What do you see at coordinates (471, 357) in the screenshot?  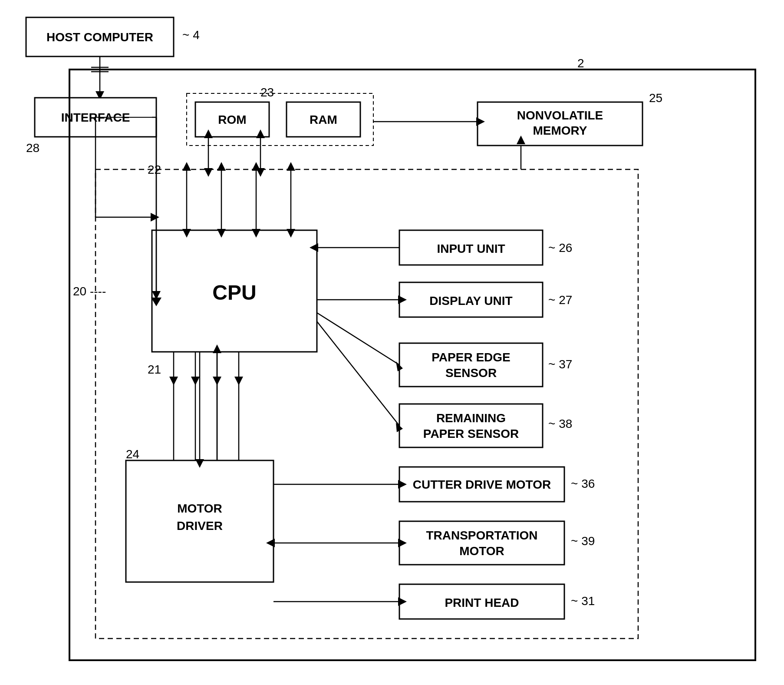 I see `paper-edge-sensor-label-1: PAPER EDGE` at bounding box center [471, 357].